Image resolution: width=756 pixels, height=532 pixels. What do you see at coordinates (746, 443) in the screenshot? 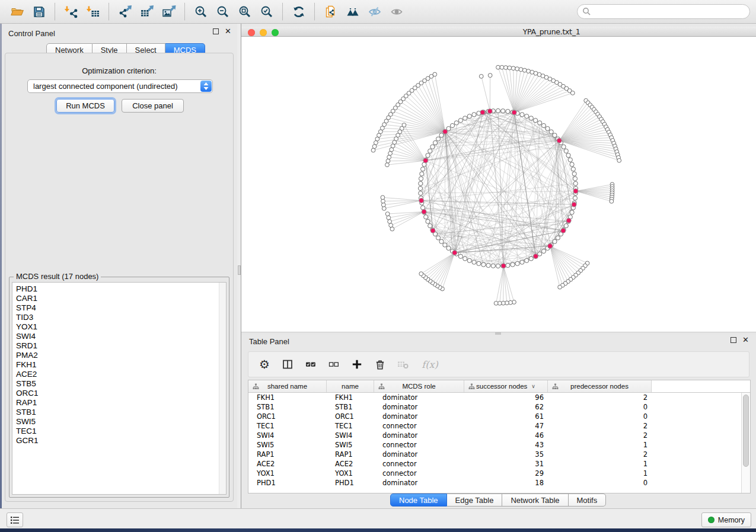
I see `table-scrollbar` at bounding box center [746, 443].